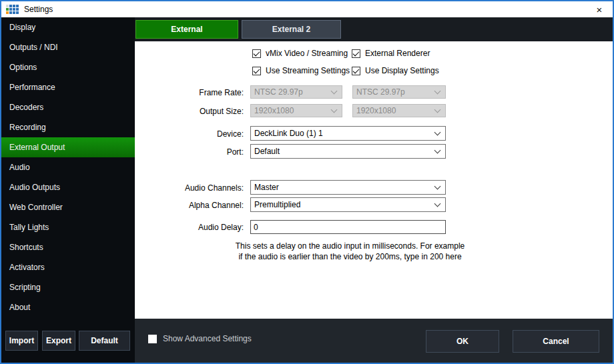 This screenshot has width=614, height=364. Describe the element at coordinates (200, 339) in the screenshot. I see `checkbox-show-advanced-settings: Show Advanced Settings` at that location.